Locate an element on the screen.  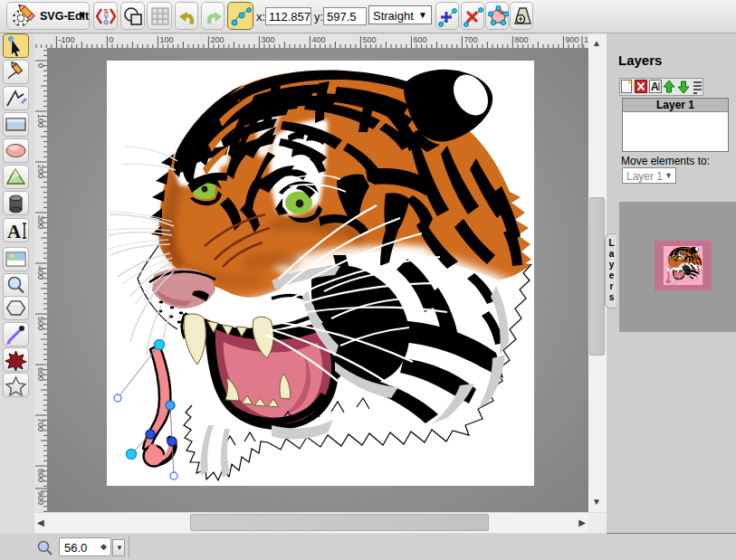
svg-text: G is located at coordinates (106, 22).